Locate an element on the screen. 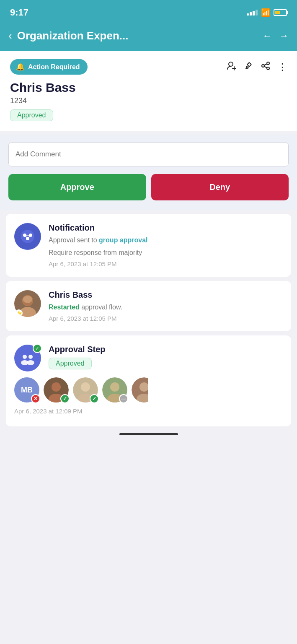  notification-feed-item: Notification Approval sent to group appr… is located at coordinates (148, 245).